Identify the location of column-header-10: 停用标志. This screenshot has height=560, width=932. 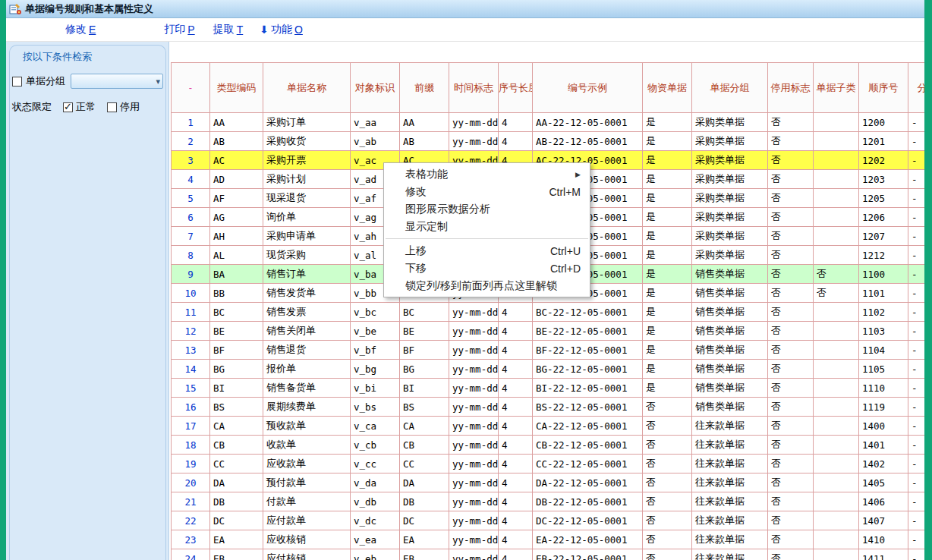
(791, 88).